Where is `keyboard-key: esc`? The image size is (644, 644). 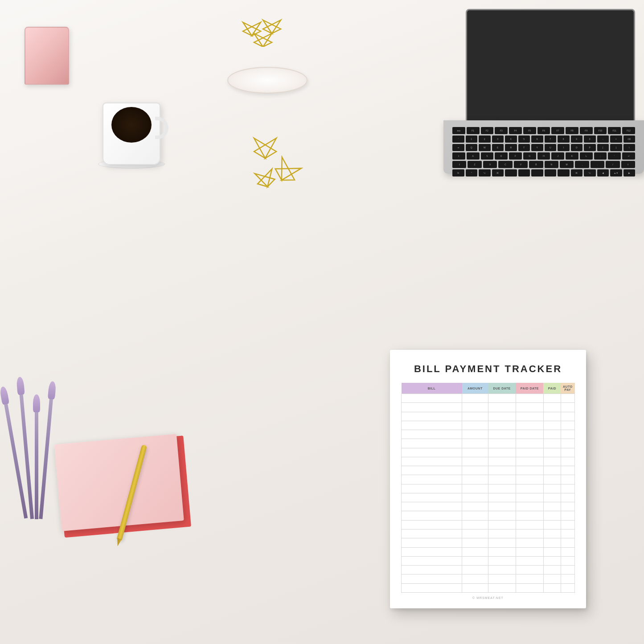 keyboard-key: esc is located at coordinates (459, 131).